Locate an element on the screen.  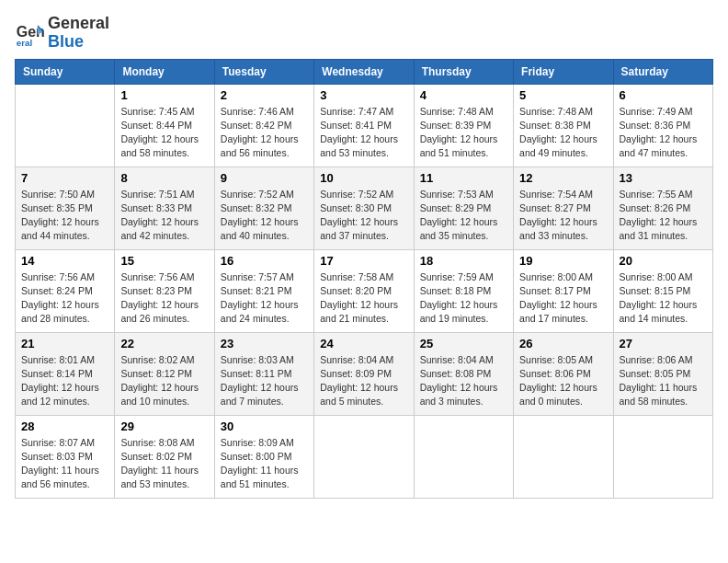
day-number: 4 is located at coordinates (463, 96).